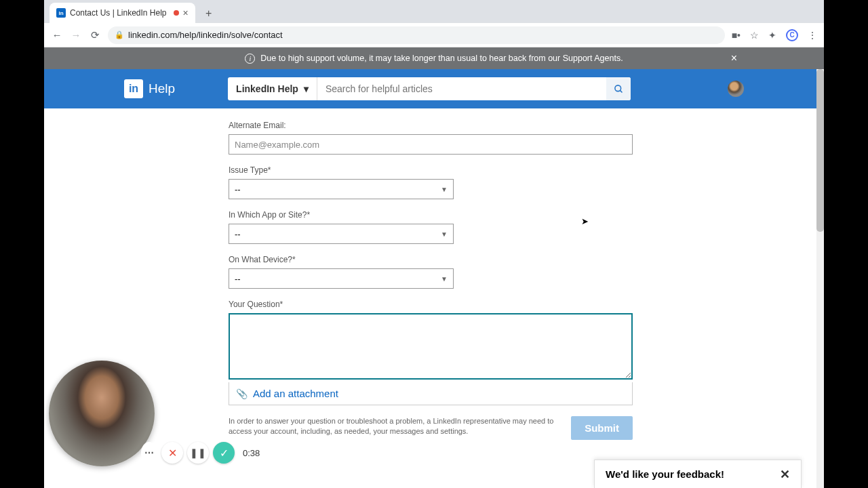 This screenshot has height=488, width=868. Describe the element at coordinates (602, 428) in the screenshot. I see `submit-button: Submit` at that location.